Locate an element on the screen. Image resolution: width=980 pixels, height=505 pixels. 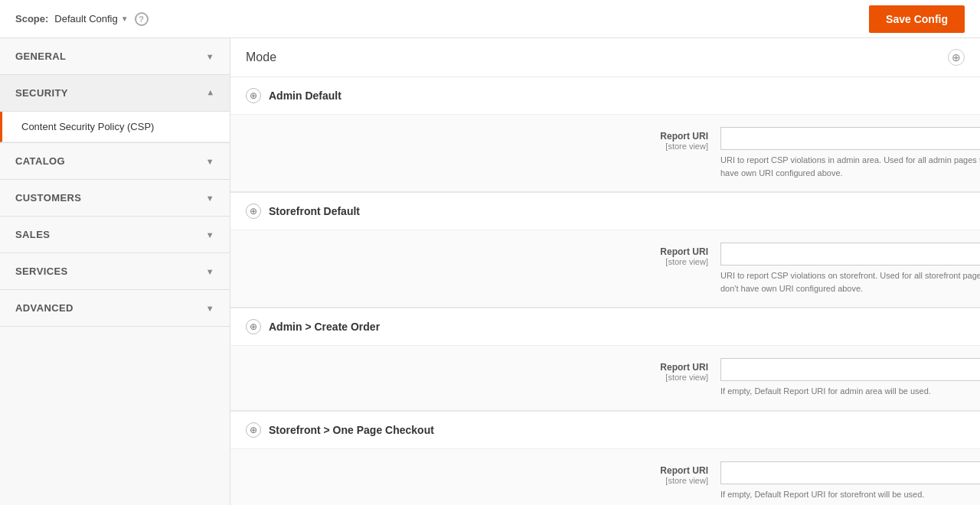
subsection-admin-create-order-header: ⊕ Admin > Create Order is located at coordinates (605, 327).